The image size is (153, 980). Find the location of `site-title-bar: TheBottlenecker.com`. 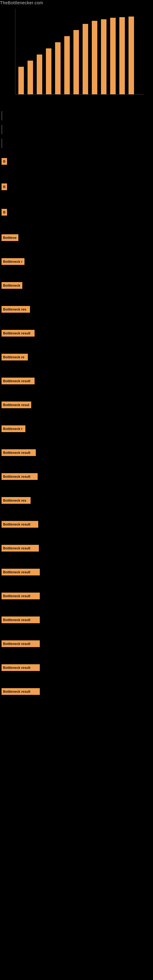

site-title-bar: TheBottlenecker.com is located at coordinates (76, 3).